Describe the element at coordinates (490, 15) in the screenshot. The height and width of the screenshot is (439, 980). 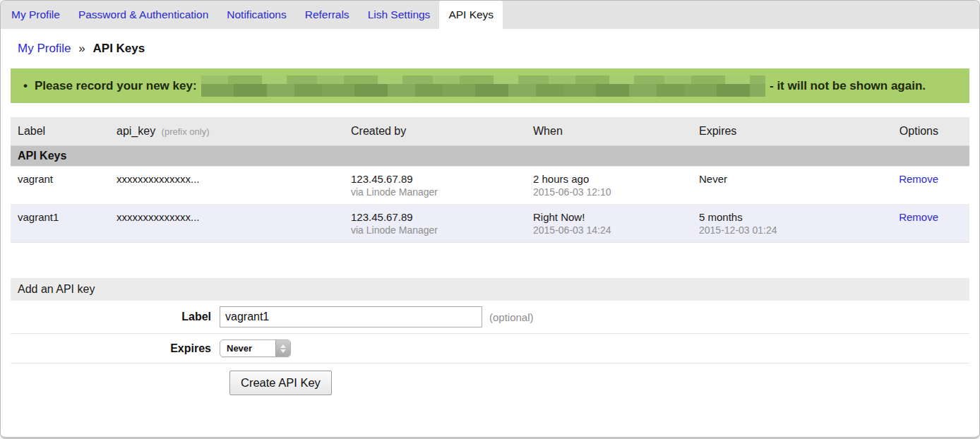
I see `profile-tab-bar: My Profile Password & Authentication Not…` at that location.